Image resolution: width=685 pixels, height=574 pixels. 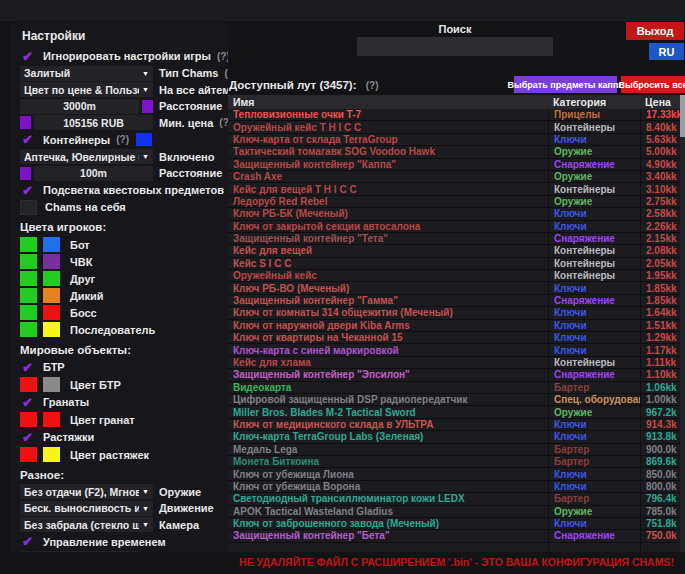 What do you see at coordinates (594, 226) in the screenshot?
I see `item-category-cell: Ключи` at bounding box center [594, 226].